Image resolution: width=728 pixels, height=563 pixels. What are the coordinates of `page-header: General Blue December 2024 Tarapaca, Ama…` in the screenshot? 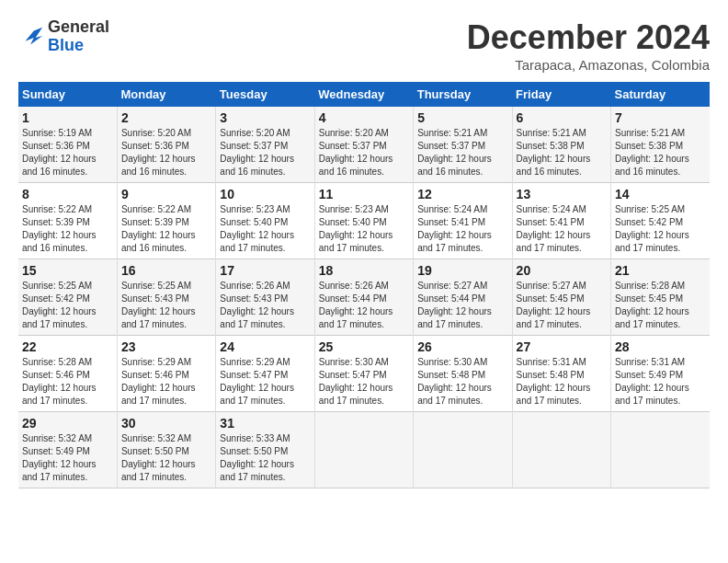 It's located at (364, 46).